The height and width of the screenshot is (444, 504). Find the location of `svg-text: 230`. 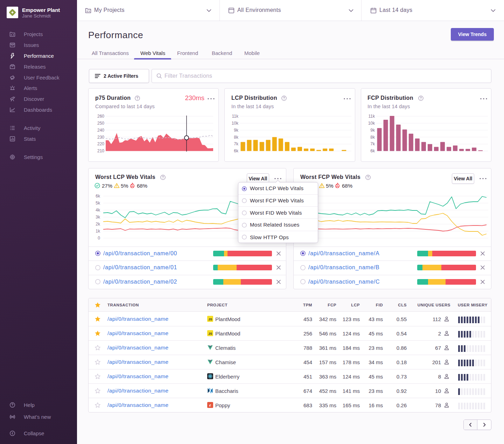

svg-text: 230 is located at coordinates (101, 137).